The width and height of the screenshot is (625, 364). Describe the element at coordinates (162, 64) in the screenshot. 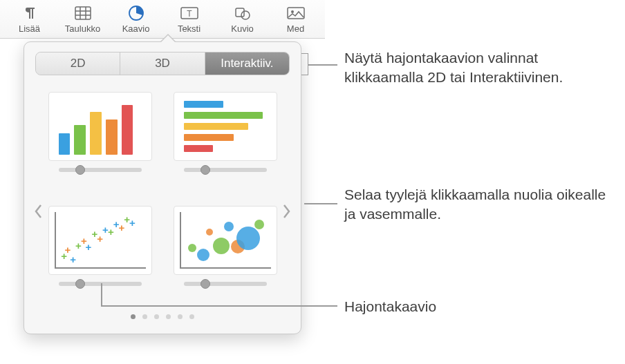

I see `chart-type-tabs: 2D 3D Interaktiiv.` at that location.